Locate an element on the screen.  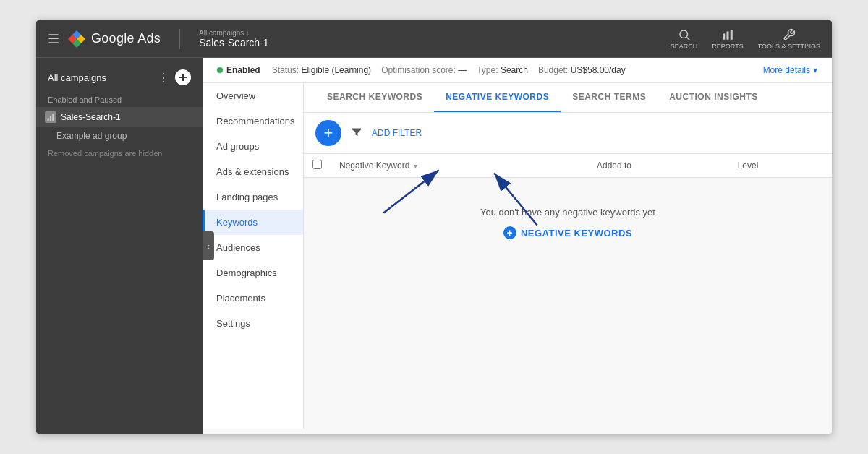
filter-svg-icon is located at coordinates (357, 132).